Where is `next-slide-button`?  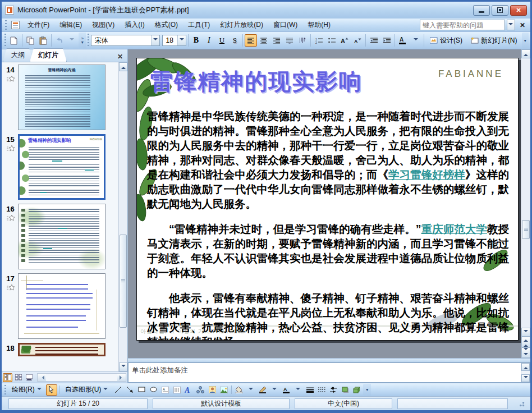 next-slide-button is located at coordinates (526, 352).